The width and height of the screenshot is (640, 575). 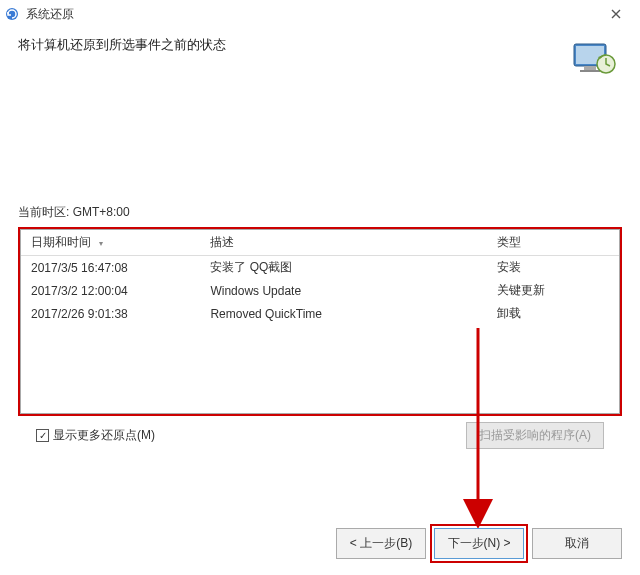 What do you see at coordinates (311, 14) in the screenshot?
I see `window-title: 系统还原` at bounding box center [311, 14].